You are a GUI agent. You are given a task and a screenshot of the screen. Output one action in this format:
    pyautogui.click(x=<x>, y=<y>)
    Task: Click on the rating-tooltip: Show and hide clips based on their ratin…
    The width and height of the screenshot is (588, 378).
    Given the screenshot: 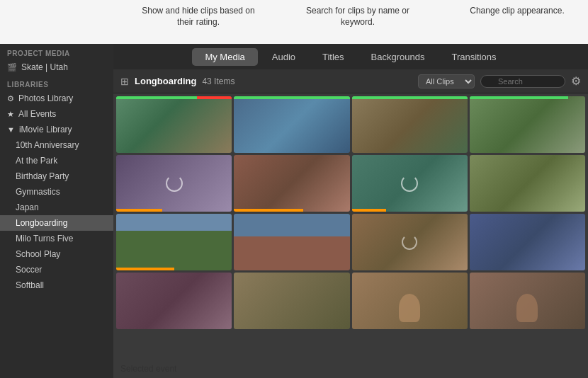 What is the action you would take?
    pyautogui.click(x=198, y=17)
    